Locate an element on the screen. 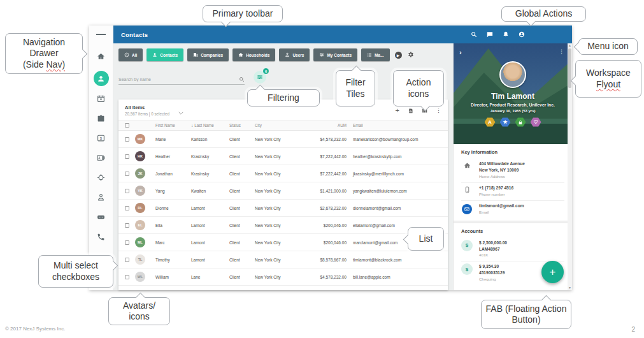 The image size is (644, 338). tile-households: Households is located at coordinates (254, 55).